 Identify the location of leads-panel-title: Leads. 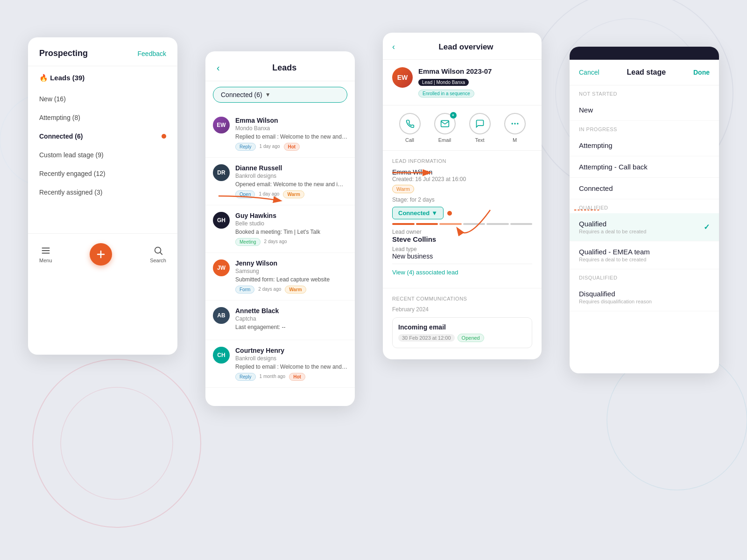
(285, 68).